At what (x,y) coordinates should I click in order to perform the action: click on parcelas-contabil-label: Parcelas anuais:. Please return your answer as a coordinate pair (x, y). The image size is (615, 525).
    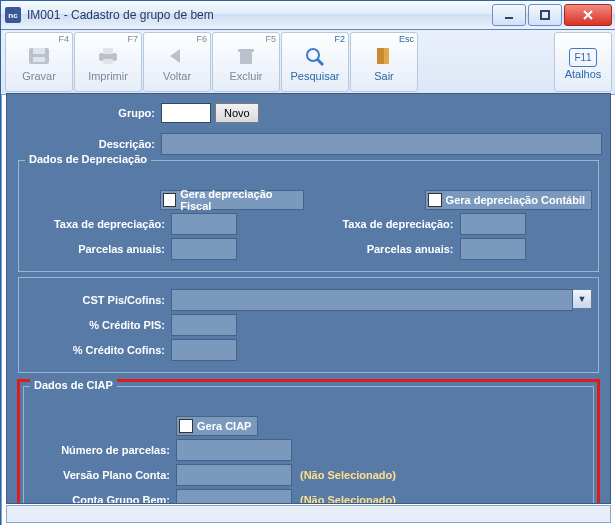
    Looking at the image, I should click on (387, 249).